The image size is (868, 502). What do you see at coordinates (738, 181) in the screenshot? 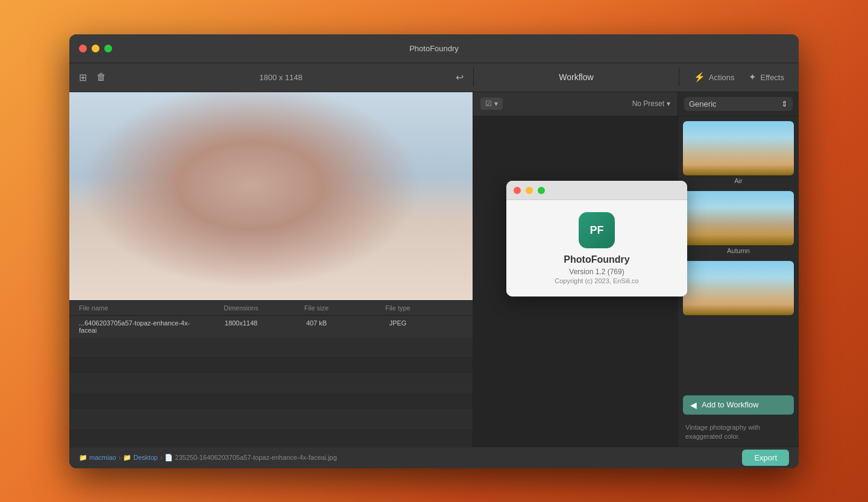
I see `effect-label-air: Air` at bounding box center [738, 181].